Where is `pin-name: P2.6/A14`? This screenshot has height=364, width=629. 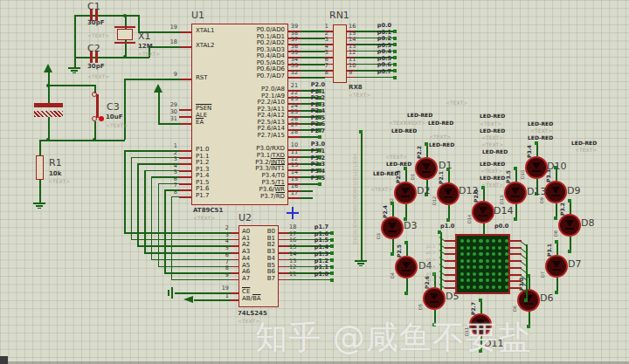 pin-name: P2.6/A14 is located at coordinates (243, 129).